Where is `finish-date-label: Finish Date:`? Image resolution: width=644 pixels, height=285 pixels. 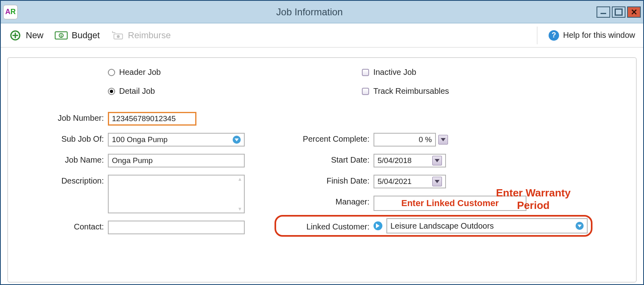
finish-date-label: Finish Date: is located at coordinates (327, 180).